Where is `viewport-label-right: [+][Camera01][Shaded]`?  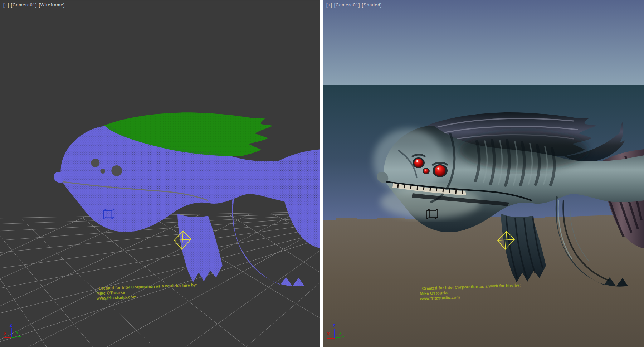
viewport-label-right: [+][Camera01][Shaded] is located at coordinates (355, 5).